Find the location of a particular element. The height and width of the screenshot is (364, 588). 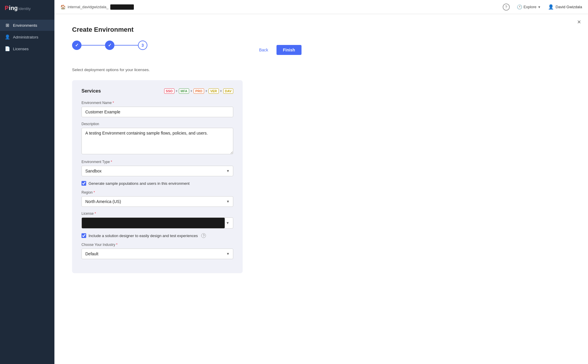

required-star: * is located at coordinates (114, 103).